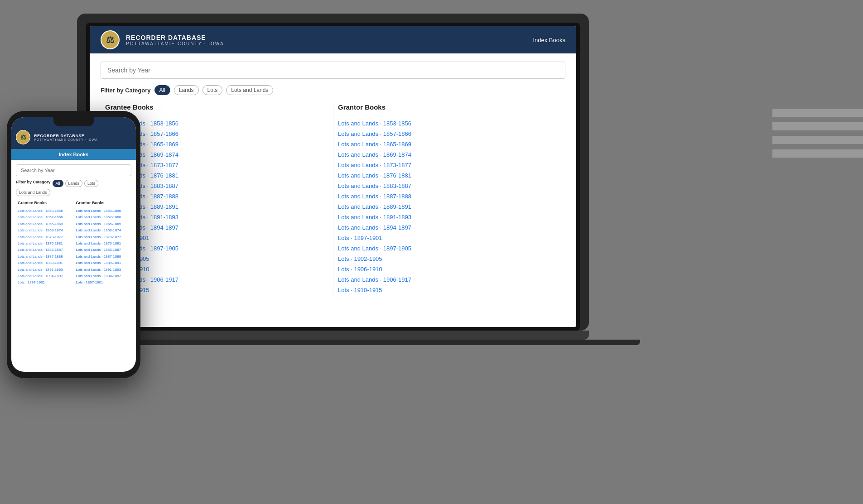 Image resolution: width=863 pixels, height=504 pixels. Describe the element at coordinates (45, 276) in the screenshot. I see `phone-grantee-book-link: Lots and Lands · 1894-1897` at that location.